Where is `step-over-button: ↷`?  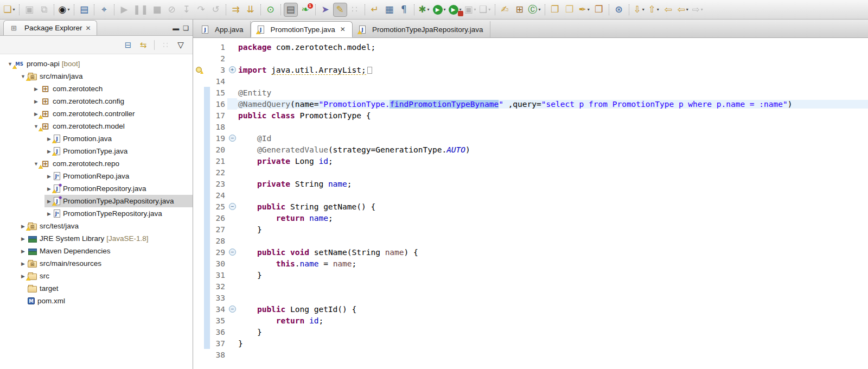
step-over-button: ↷ is located at coordinates (201, 10).